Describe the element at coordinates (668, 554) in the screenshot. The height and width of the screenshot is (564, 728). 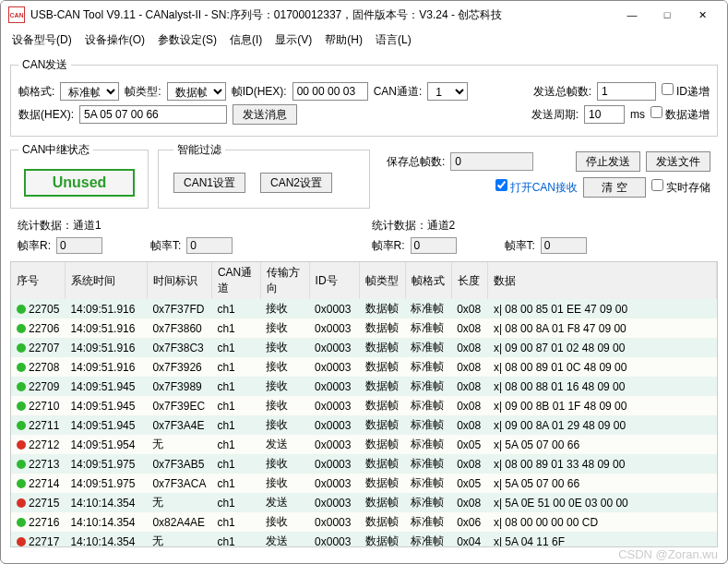
I see `watermark: CSDN @Zoran.wu` at that location.